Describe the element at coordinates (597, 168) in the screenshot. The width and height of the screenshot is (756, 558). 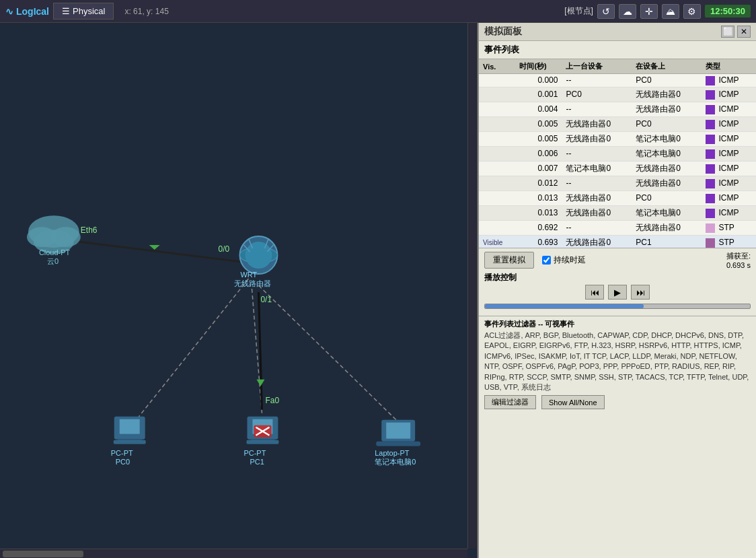
I see `cell-prev: 笔记本电脑0` at that location.